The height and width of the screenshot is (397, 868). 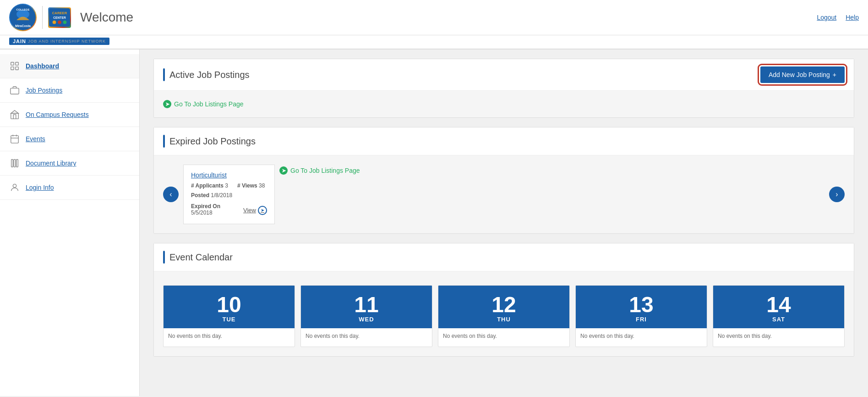 I want to click on section-bar, so click(x=164, y=75).